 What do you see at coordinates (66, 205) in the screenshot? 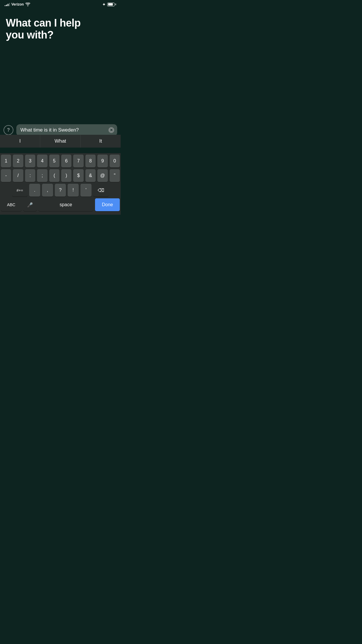
I see `key-space: space` at bounding box center [66, 205].